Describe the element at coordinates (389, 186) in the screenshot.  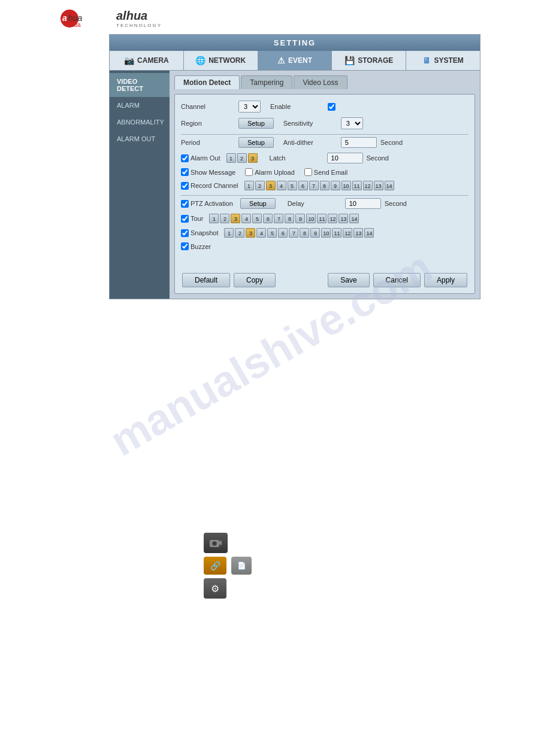
I see `rec-ch-14: 14` at that location.